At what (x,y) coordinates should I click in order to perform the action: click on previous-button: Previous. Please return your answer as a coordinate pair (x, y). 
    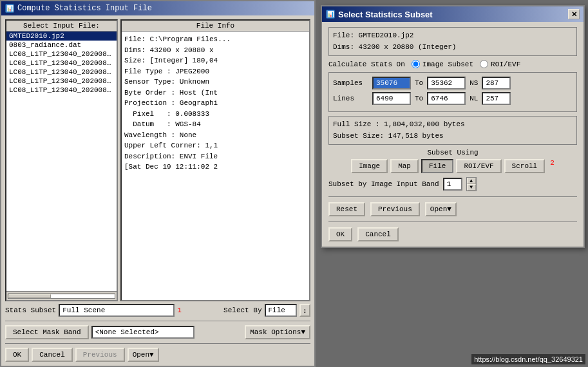
    Looking at the image, I should click on (100, 355).